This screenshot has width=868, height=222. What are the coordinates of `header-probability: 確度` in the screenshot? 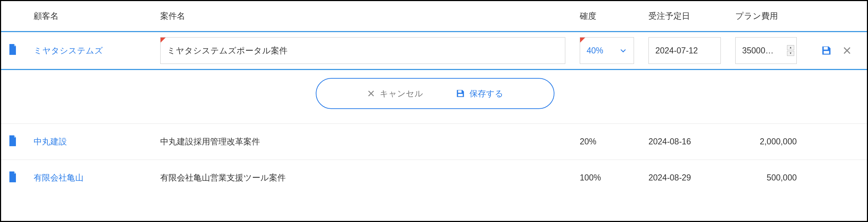 It's located at (607, 17).